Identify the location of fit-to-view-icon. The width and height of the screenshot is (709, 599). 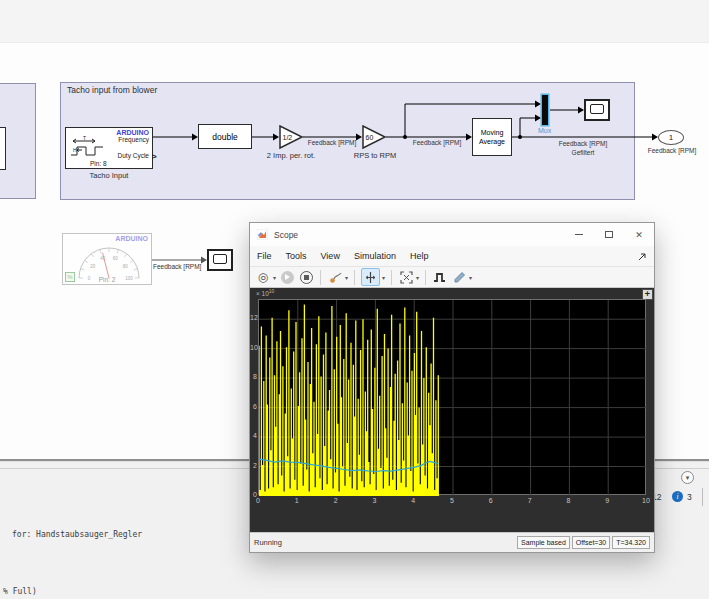
(406, 277).